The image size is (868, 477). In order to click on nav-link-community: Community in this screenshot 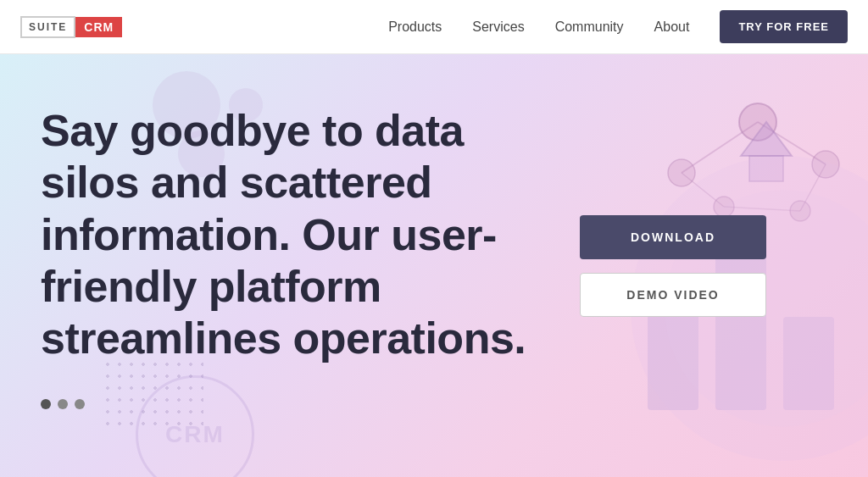, I will do `click(590, 27)`.